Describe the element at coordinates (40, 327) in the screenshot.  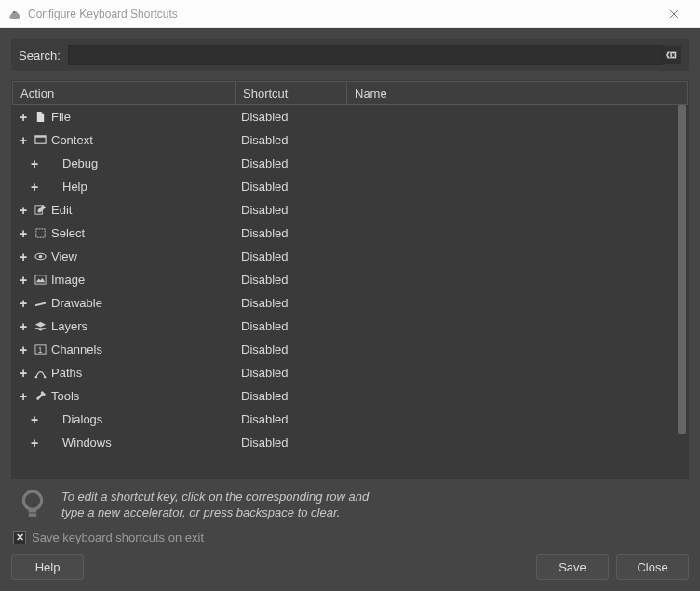
I see `layers-icon` at that location.